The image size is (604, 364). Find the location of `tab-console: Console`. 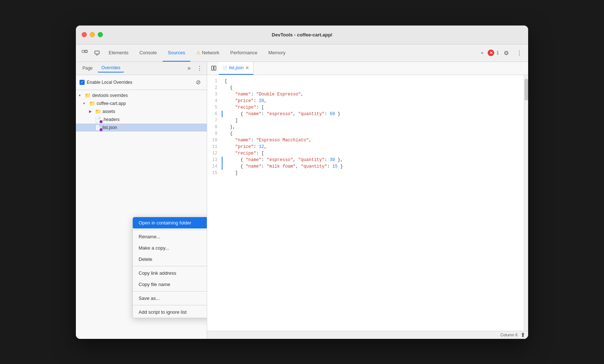

tab-console: Console is located at coordinates (148, 53).